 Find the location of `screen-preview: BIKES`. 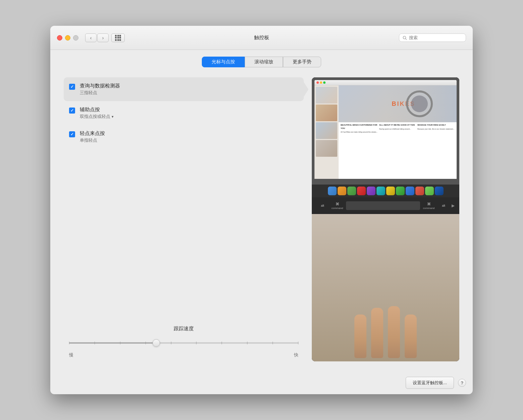

screen-preview: BIKES is located at coordinates (386, 131).